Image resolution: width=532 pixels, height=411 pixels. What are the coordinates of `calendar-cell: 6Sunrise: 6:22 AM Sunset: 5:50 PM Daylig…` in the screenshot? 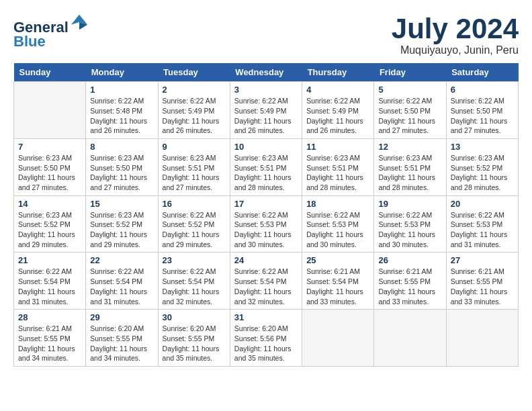 It's located at (482, 110).